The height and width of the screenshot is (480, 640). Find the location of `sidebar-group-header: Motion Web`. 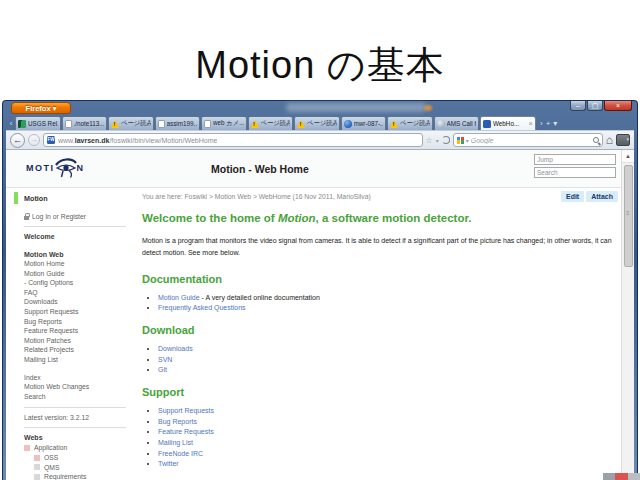

sidebar-group-header: Motion Web is located at coordinates (80, 254).